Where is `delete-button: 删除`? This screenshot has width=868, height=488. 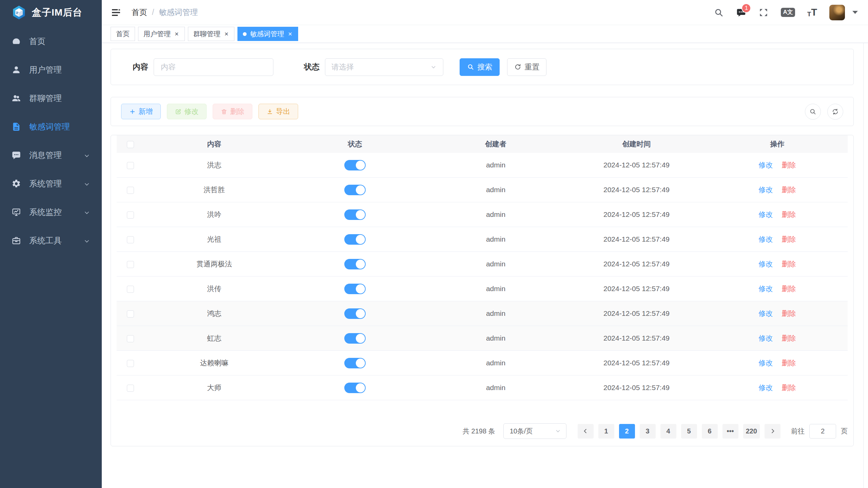 delete-button: 删除 is located at coordinates (233, 111).